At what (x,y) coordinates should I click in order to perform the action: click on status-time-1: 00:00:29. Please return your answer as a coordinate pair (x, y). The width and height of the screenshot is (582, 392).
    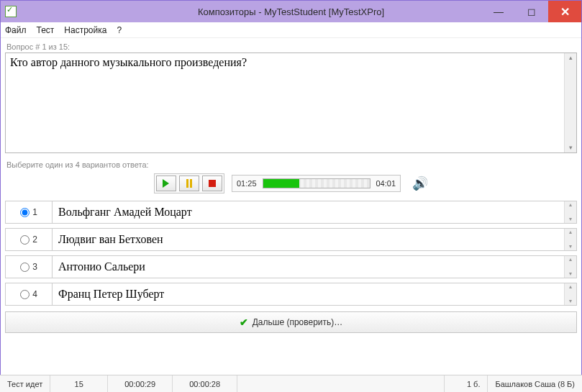
    Looking at the image, I should click on (140, 384).